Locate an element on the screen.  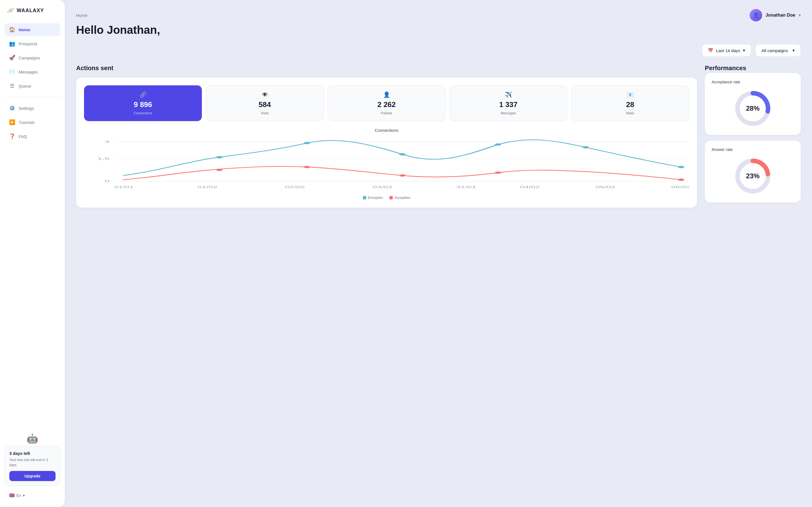
messages-number: 1 337 is located at coordinates (508, 105).